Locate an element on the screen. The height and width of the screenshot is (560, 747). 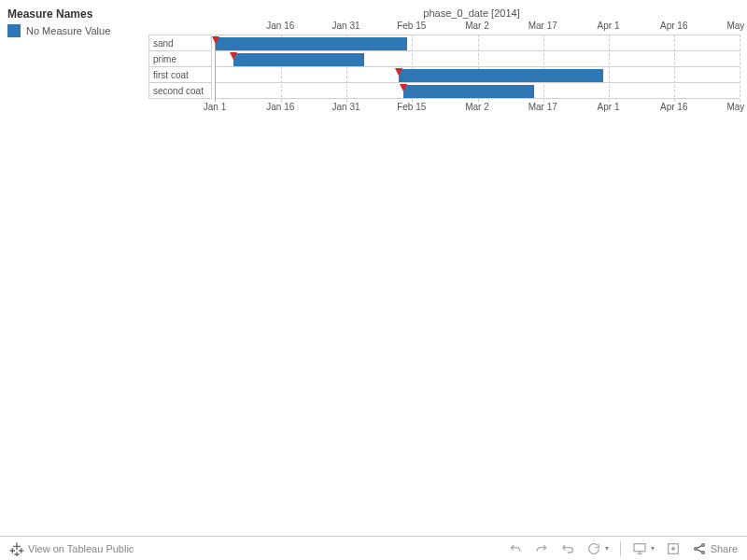
undo-icon is located at coordinates (515, 549).